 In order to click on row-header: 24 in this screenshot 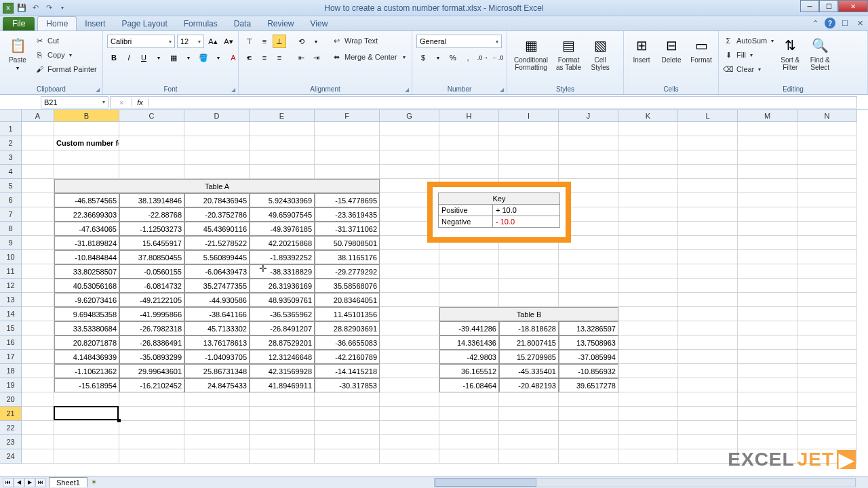, I will do `click(11, 457)`.